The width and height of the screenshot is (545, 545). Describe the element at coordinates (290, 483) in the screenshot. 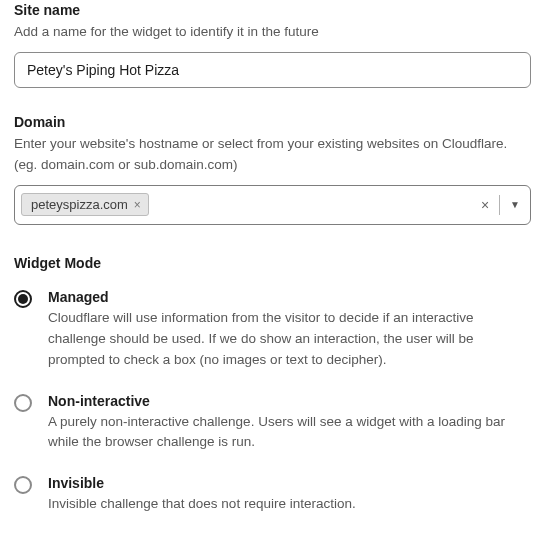

I see `radio-title: Invisible` at that location.